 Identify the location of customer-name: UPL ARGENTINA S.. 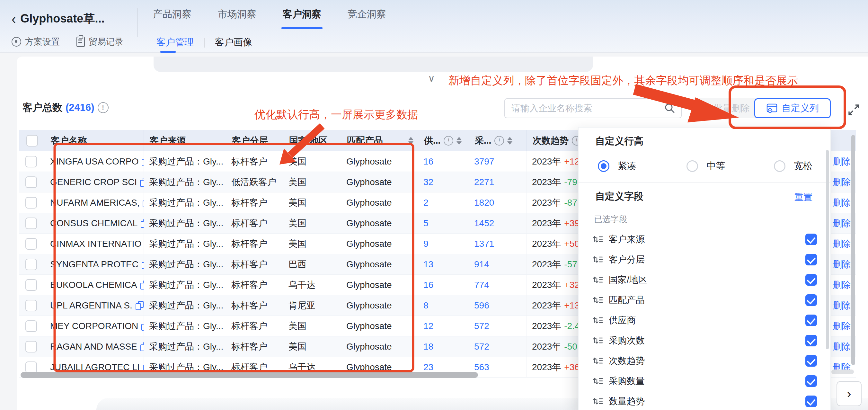
(91, 305).